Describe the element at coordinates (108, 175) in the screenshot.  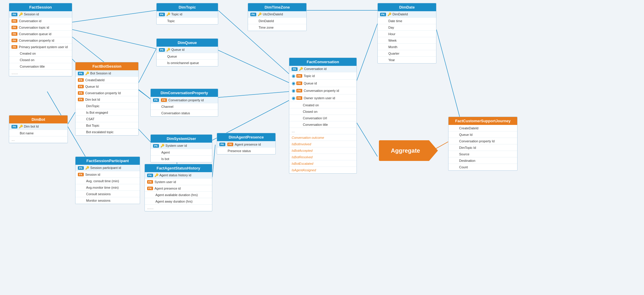
I see `field-session-id-fk: FKSession id` at that location.